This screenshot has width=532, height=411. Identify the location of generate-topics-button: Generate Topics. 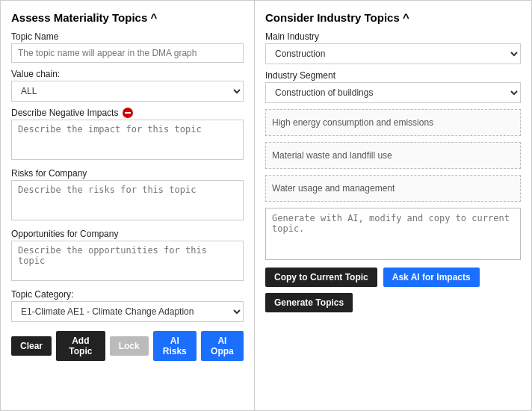
(309, 303).